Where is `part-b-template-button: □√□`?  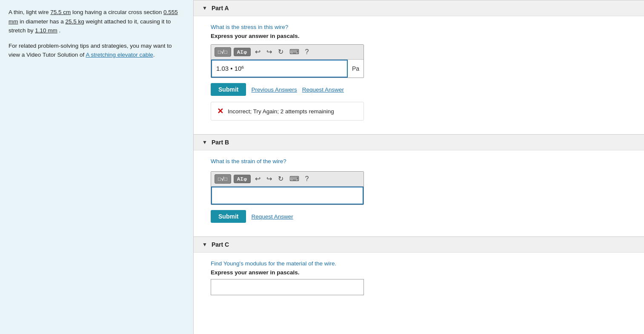 part-b-template-button: □√□ is located at coordinates (223, 179).